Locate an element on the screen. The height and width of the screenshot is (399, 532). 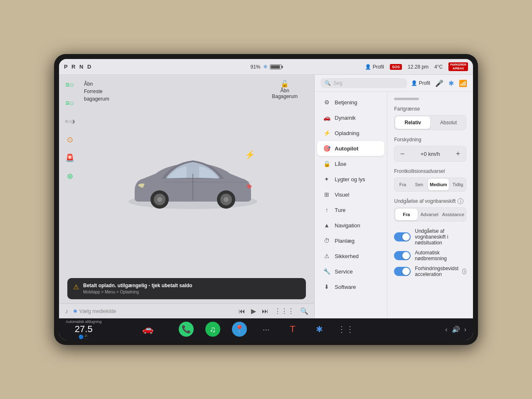
undgaelse-group: Undgåelse af vognbaneskift i Fra Advarse… is located at coordinates (430, 210).